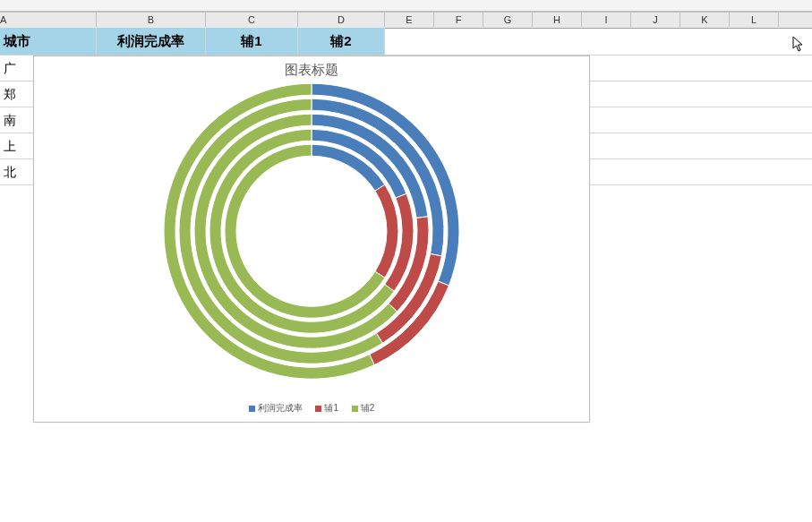 The width and height of the screenshot is (812, 522). What do you see at coordinates (151, 41) in the screenshot?
I see `header-rate: 利润完成率` at bounding box center [151, 41].